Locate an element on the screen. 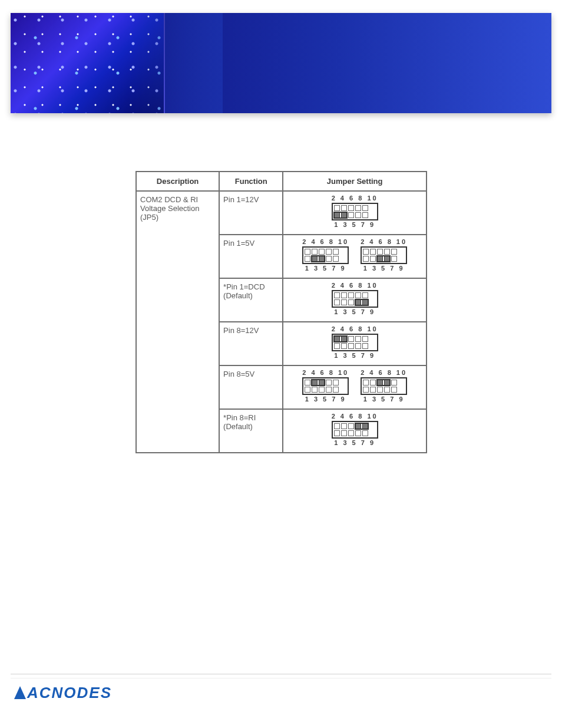 The height and width of the screenshot is (728, 562). cell-function: Pin 8=5V is located at coordinates (251, 387).